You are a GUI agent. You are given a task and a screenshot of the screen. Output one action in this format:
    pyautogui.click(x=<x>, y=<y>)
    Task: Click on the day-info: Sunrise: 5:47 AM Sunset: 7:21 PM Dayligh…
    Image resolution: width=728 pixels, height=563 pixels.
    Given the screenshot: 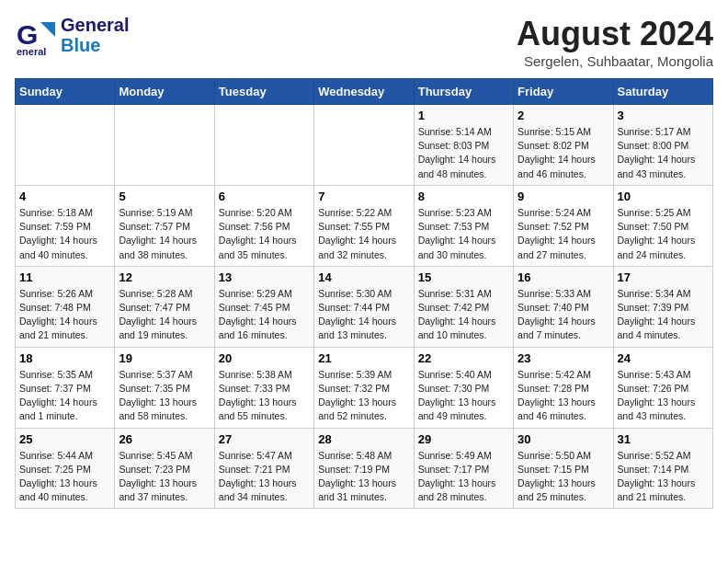 What is the action you would take?
    pyautogui.click(x=265, y=477)
    